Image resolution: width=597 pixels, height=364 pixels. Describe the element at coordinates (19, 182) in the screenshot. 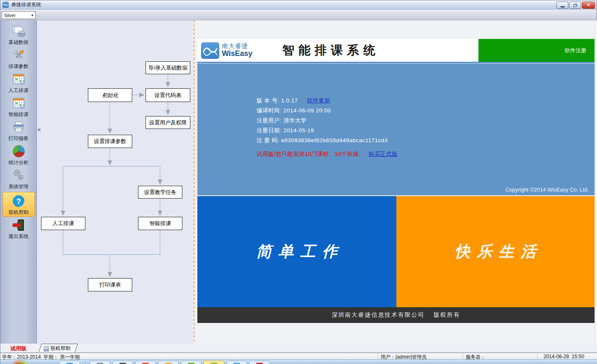

I see `sidebar: 基础数据 排课参数` at that location.